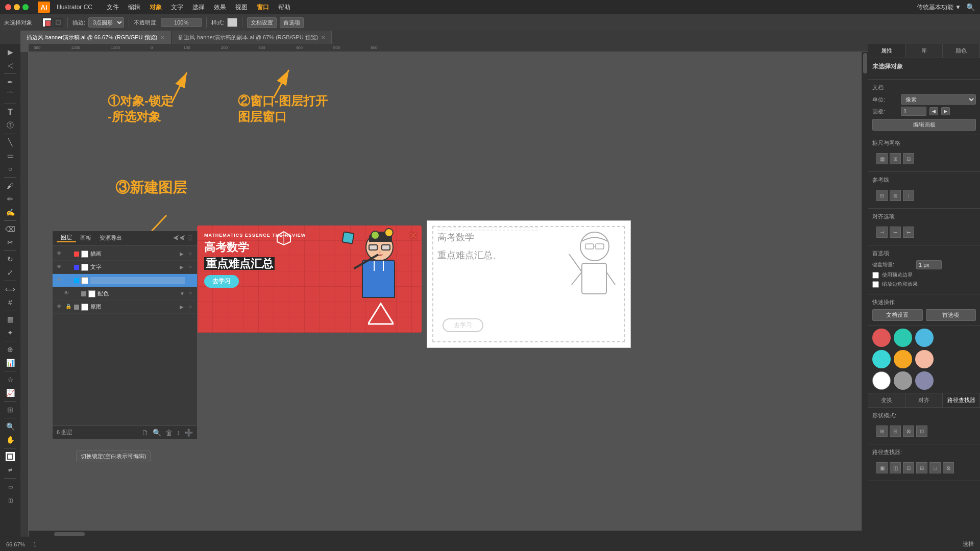 The image size is (980, 551). What do you see at coordinates (945, 111) in the screenshot?
I see `board-nav-right: ▶` at bounding box center [945, 111].